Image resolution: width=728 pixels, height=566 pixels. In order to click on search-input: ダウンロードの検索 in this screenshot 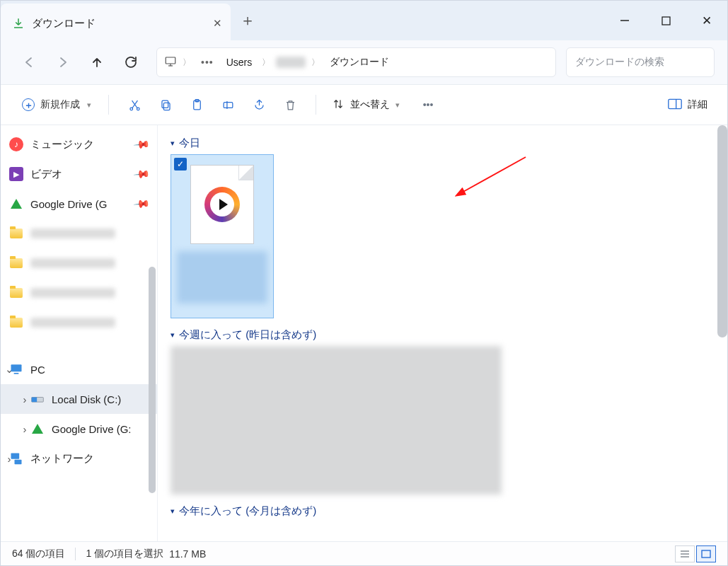, I will do `click(640, 62)`.